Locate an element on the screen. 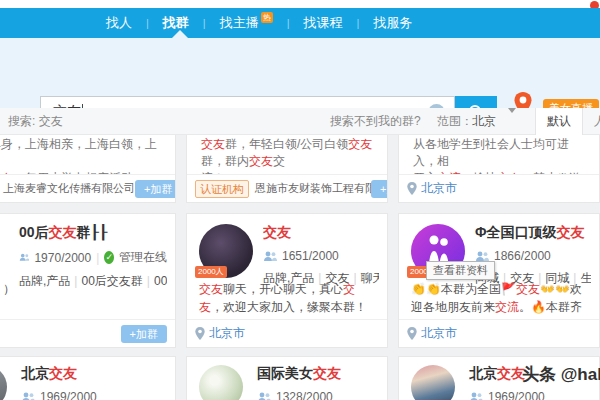 The width and height of the screenshot is (600, 400). group-card: 00后交友群┠┠ 1970/2000 | ✓ 管理在线 品牌,产品|00后交友群… is located at coordinates (88, 280).